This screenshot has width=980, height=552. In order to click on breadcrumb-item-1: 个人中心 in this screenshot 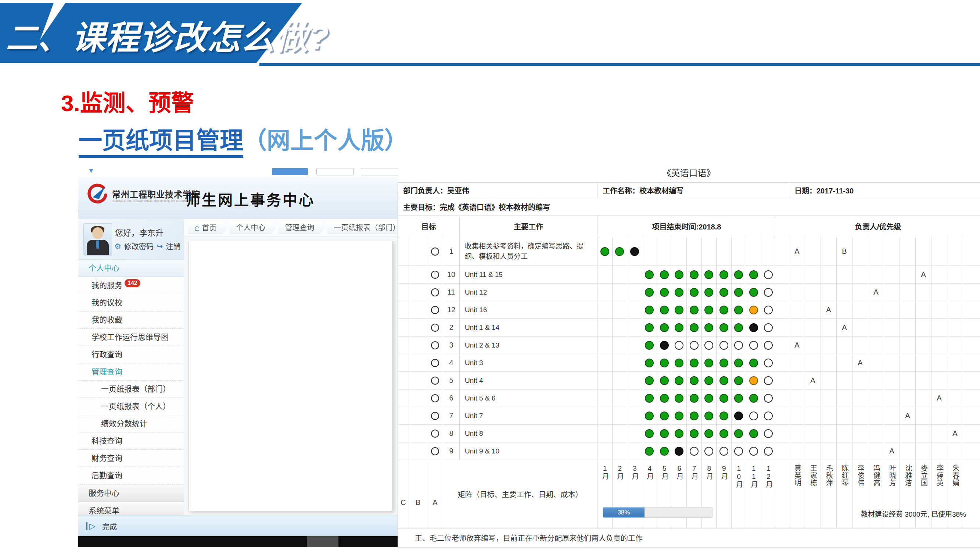, I will do `click(253, 228)`.